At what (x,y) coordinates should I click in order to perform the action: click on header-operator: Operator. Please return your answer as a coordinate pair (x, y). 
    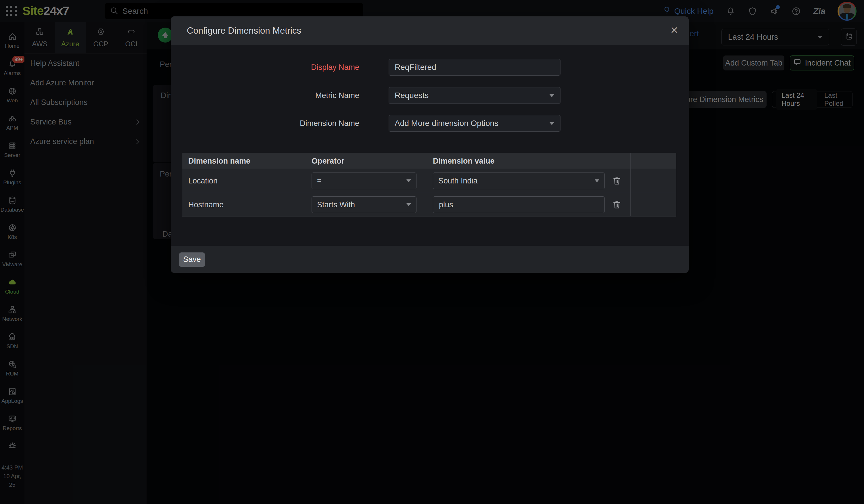
    Looking at the image, I should click on (328, 161).